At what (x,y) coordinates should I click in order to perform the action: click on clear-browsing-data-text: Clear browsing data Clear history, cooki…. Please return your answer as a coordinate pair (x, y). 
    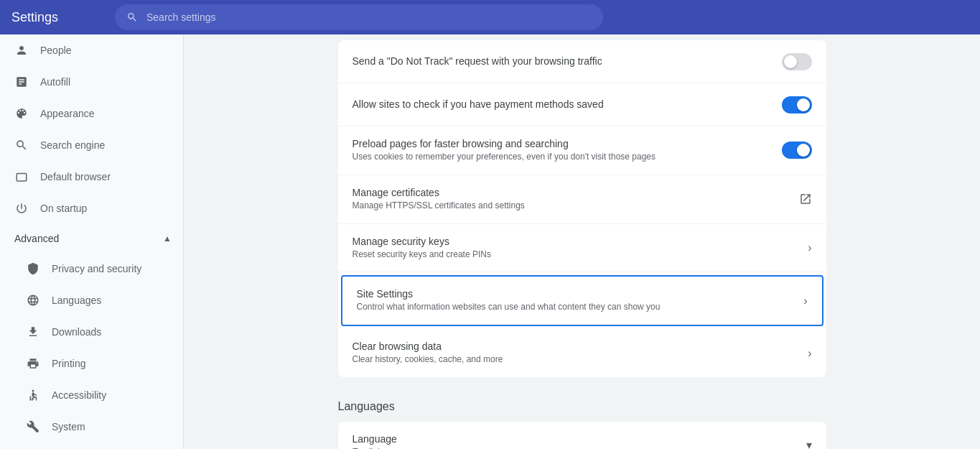
    Looking at the image, I should click on (580, 353).